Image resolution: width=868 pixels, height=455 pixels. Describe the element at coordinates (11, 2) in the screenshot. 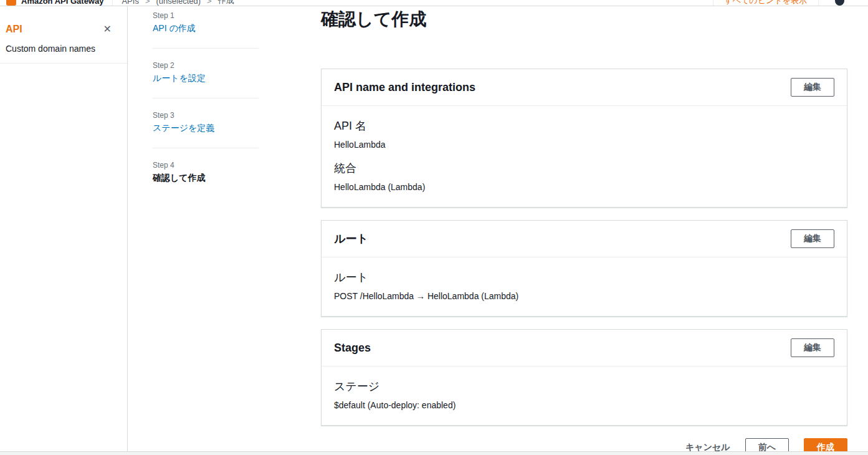

I see `api-gateway-service-icon` at that location.